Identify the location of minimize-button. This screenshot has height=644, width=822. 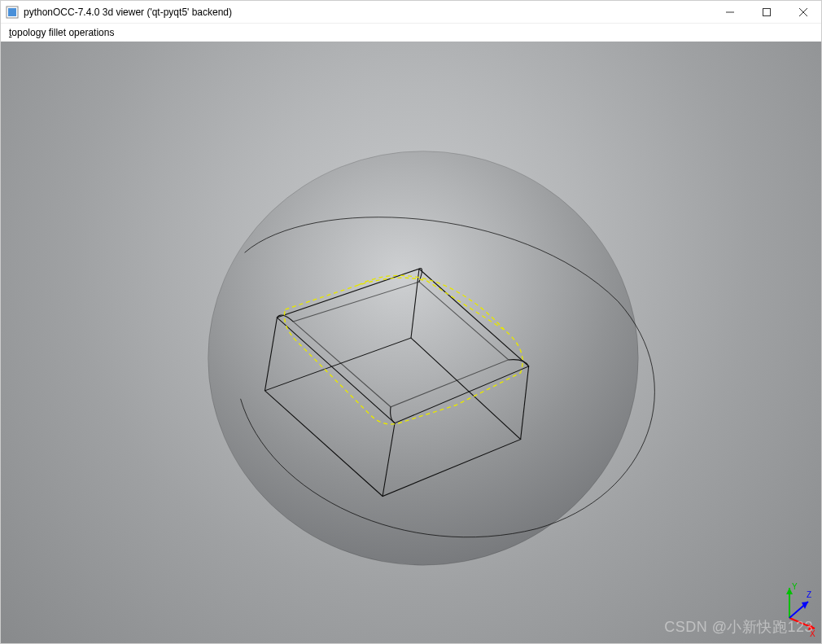
(729, 11).